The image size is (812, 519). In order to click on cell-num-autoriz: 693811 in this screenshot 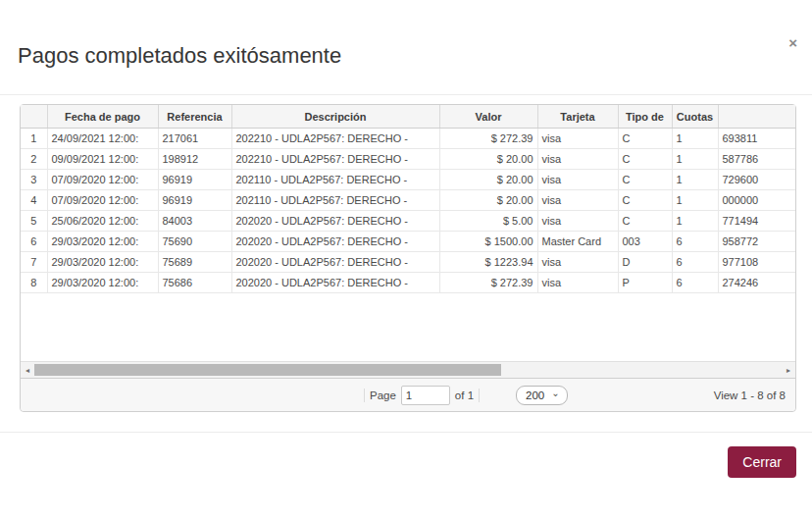, I will do `click(757, 139)`.